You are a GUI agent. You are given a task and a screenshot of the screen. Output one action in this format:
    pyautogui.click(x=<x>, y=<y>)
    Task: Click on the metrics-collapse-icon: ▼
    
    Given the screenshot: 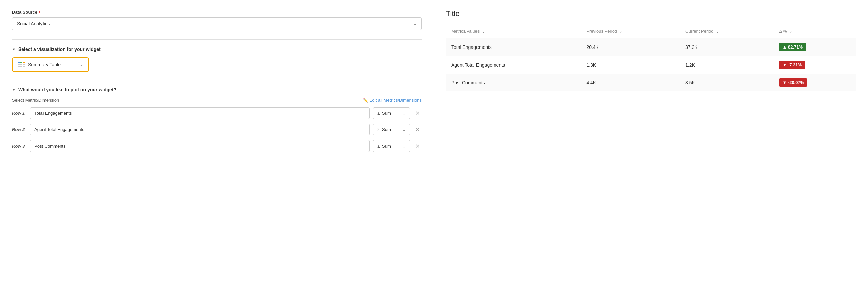 What is the action you would take?
    pyautogui.click(x=14, y=90)
    